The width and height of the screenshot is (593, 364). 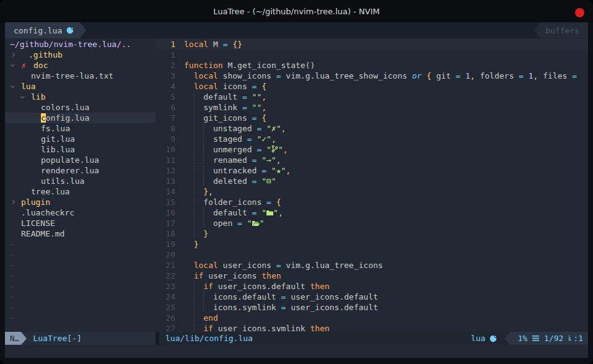 I want to click on tree-item-label: LICENSE, so click(x=38, y=223).